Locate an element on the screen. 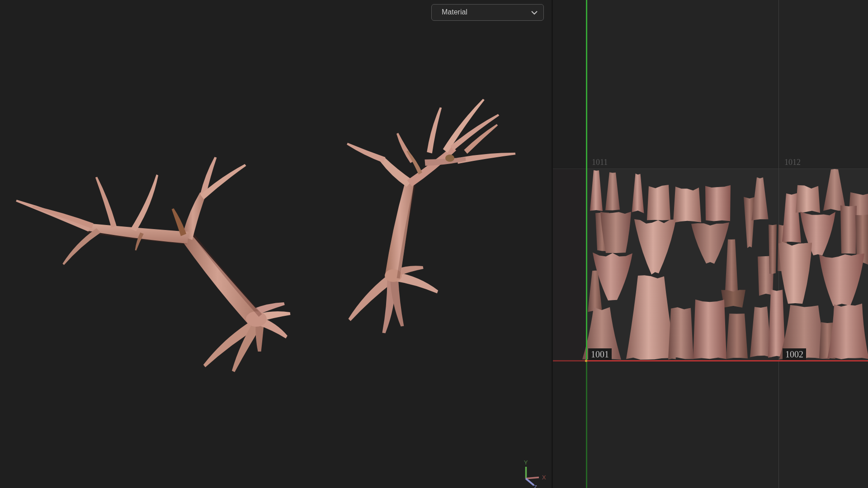 This screenshot has width=868, height=488. svg-text: Y is located at coordinates (526, 463).